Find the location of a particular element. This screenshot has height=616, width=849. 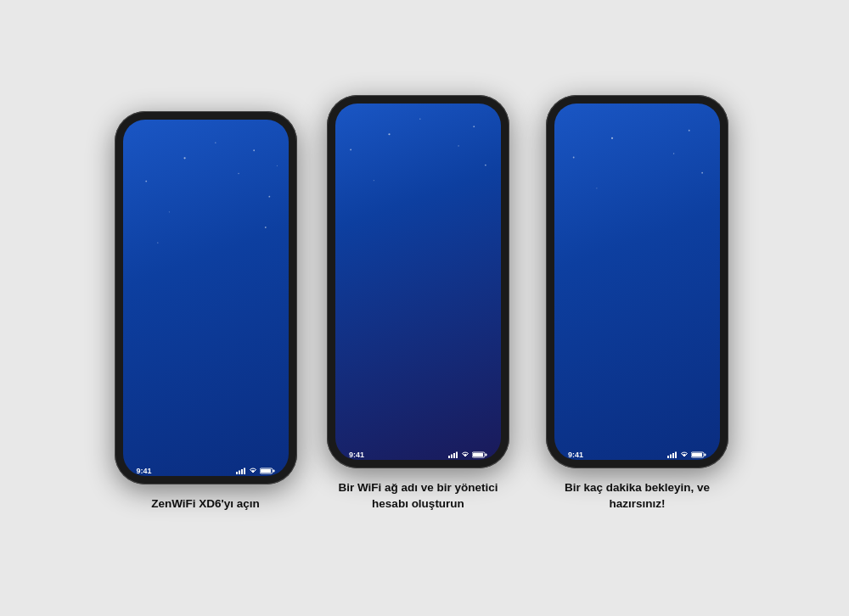

signal-icon is located at coordinates (241, 471).